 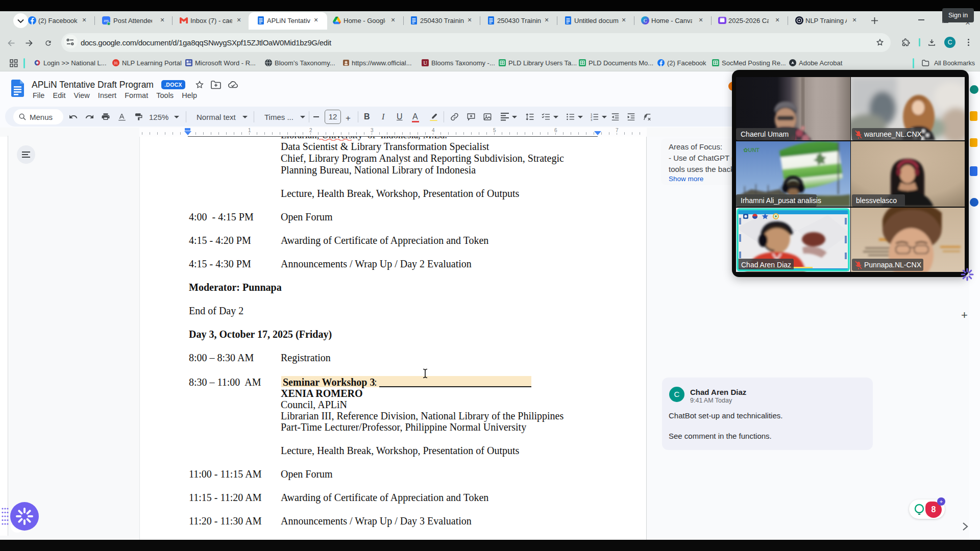 What do you see at coordinates (425, 63) in the screenshot?
I see `svg-text: U` at bounding box center [425, 63].